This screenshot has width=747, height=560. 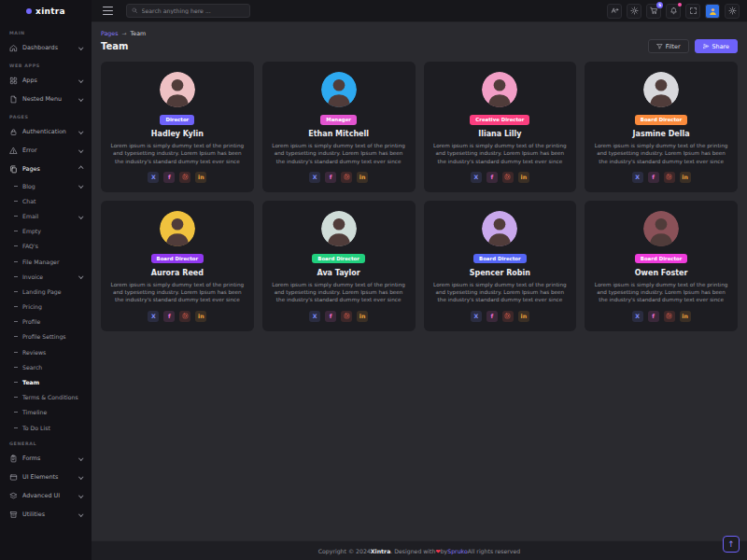 I want to click on user-avatar, so click(x=712, y=11).